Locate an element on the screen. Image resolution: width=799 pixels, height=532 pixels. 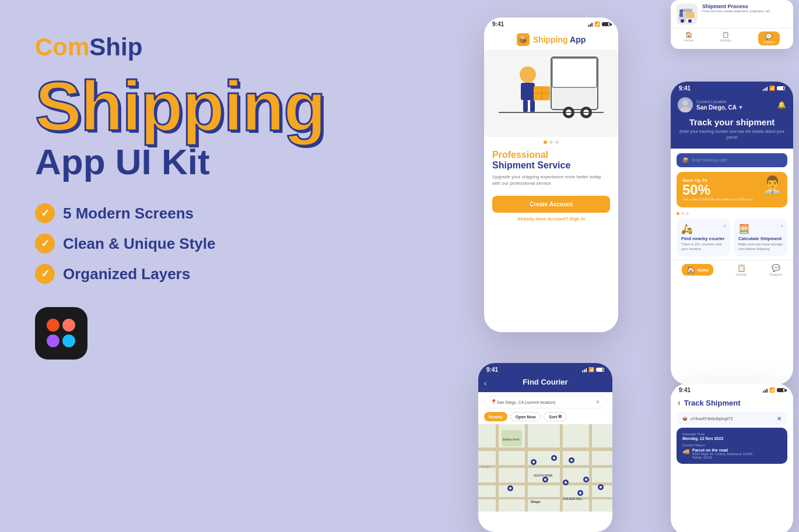
shipment-thumbnail is located at coordinates (687, 14).